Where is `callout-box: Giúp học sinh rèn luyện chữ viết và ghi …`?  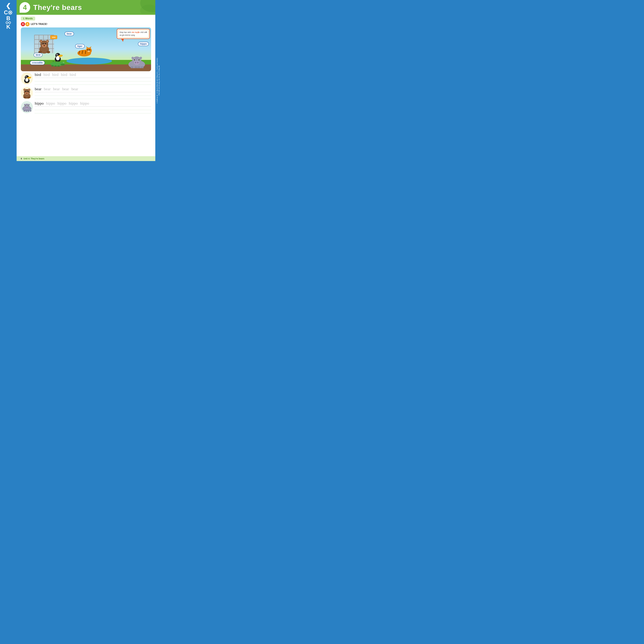
callout-box: Giúp học sinh rèn luyện chữ viết và ghi … is located at coordinates (133, 34).